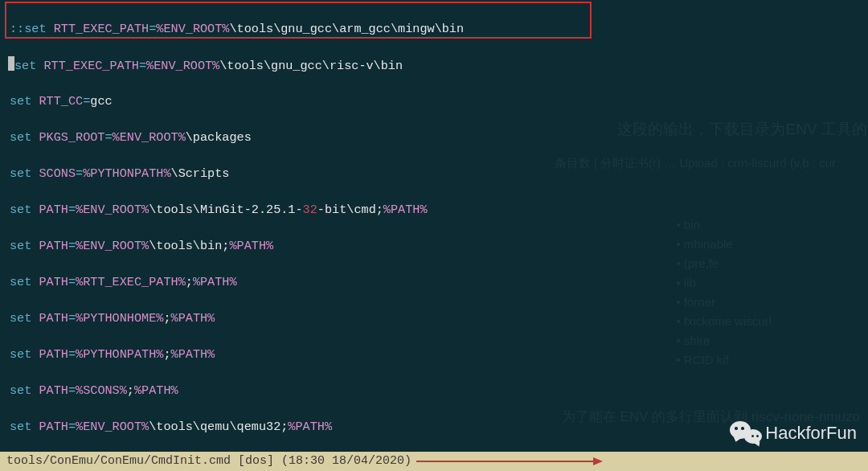  What do you see at coordinates (746, 433) in the screenshot?
I see `wechat-icon` at bounding box center [746, 433].